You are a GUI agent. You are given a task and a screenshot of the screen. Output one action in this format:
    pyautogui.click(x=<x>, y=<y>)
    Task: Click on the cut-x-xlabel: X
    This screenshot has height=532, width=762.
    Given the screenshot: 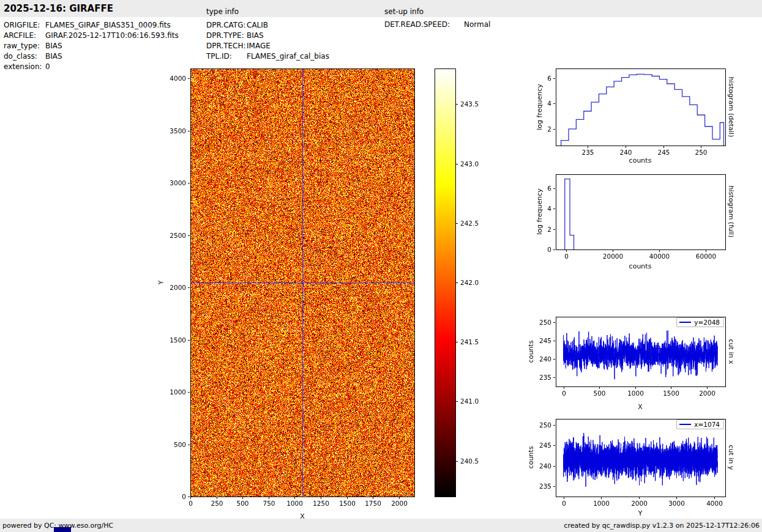 What is the action you would take?
    pyautogui.click(x=640, y=407)
    